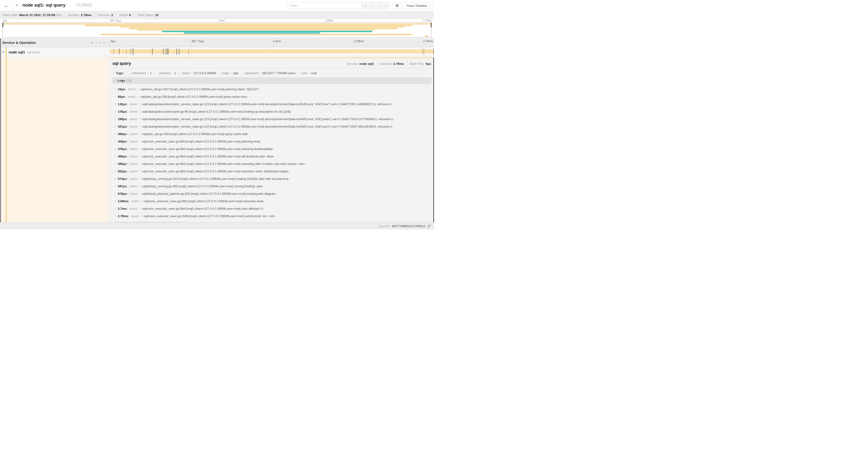  Describe the element at coordinates (130, 15) in the screenshot. I see `summary-value: 6` at that location.